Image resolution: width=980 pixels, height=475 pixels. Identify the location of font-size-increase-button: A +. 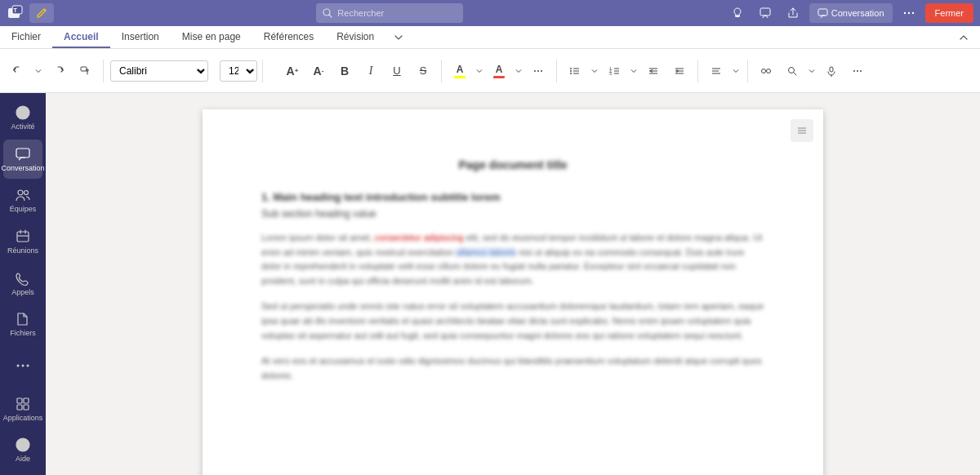
(292, 71).